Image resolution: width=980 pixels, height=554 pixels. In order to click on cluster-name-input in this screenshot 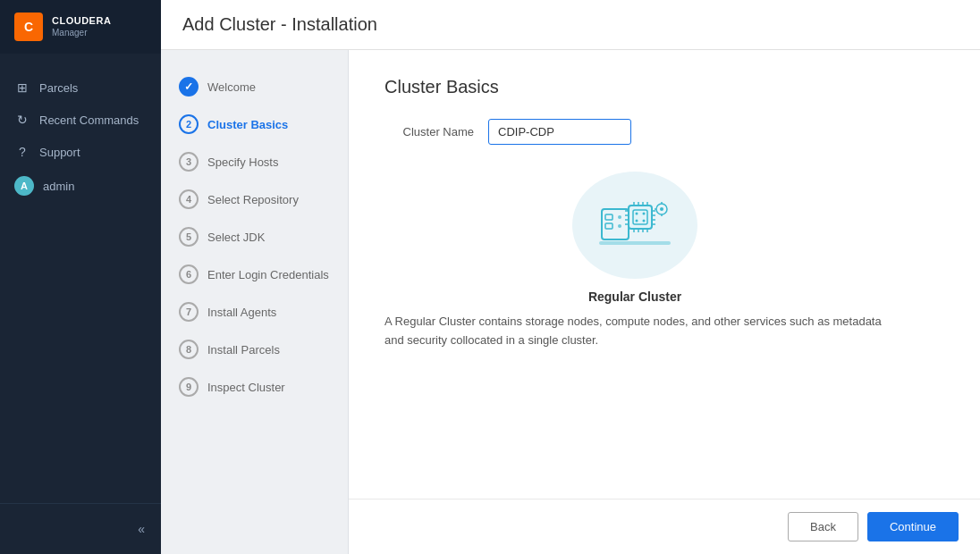, I will do `click(560, 132)`.